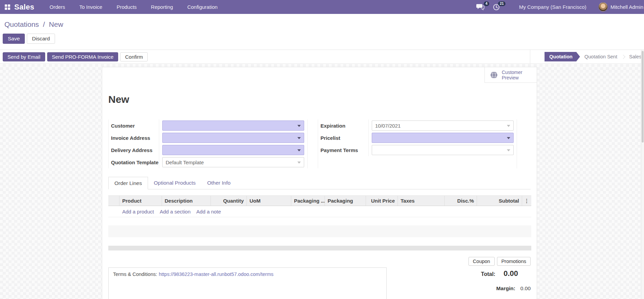 This screenshot has width=644, height=299. What do you see at coordinates (418, 144) in the screenshot?
I see `fields-group-right: Expiration 10/07/2021 Pricelist Payment …` at bounding box center [418, 144].